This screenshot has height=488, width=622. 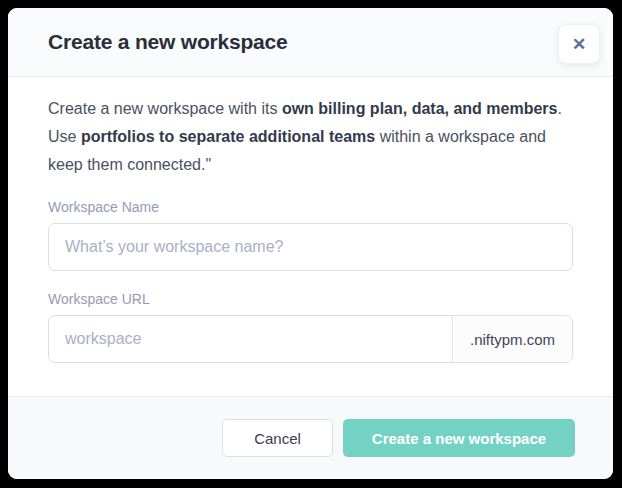 I want to click on modal-description: Create a new workspace with its own bill…, so click(x=310, y=137).